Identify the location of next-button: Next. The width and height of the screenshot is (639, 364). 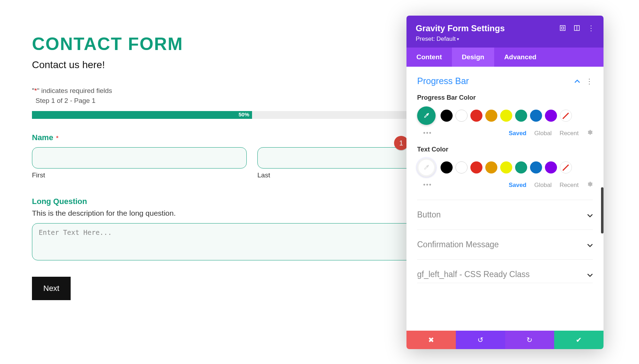
(51, 288).